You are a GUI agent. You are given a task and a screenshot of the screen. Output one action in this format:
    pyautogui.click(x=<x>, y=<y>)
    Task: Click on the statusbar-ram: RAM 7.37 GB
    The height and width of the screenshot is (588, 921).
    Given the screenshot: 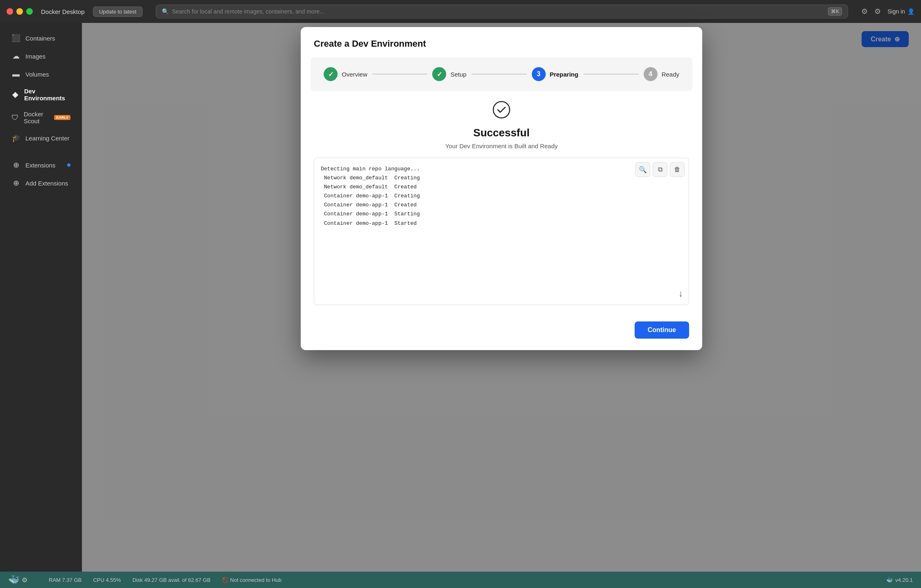 What is the action you would take?
    pyautogui.click(x=65, y=580)
    